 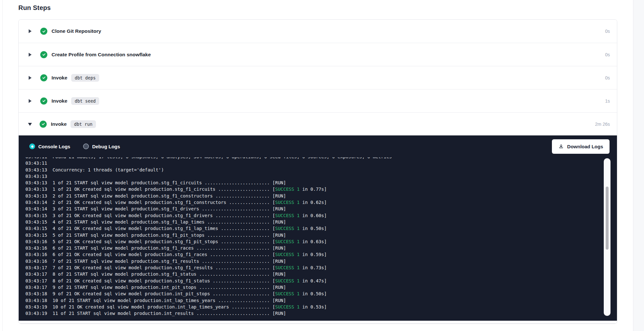 What do you see at coordinates (321, 189) in the screenshot?
I see `log-line: 03:43:13 1 of 21 OK created sql view mod…` at bounding box center [321, 189].